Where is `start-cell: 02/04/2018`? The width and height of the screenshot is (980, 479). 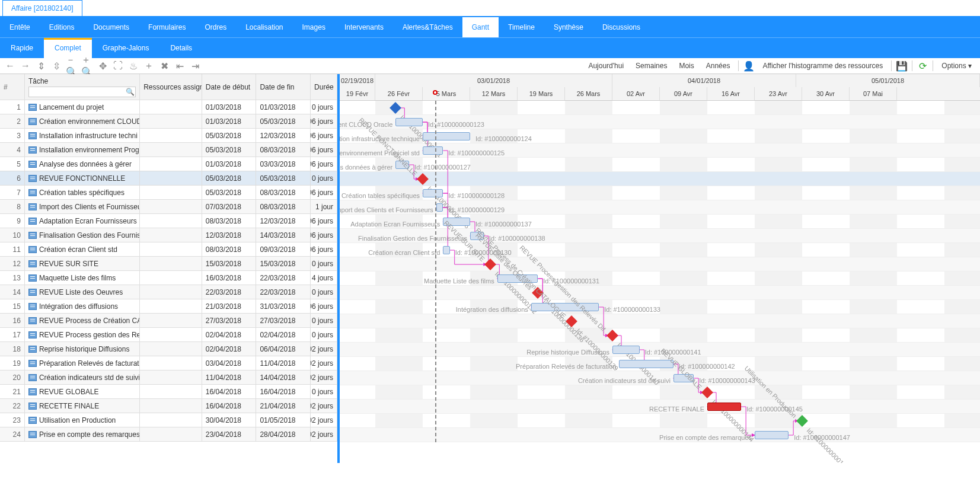
start-cell: 02/04/2018 is located at coordinates (229, 334).